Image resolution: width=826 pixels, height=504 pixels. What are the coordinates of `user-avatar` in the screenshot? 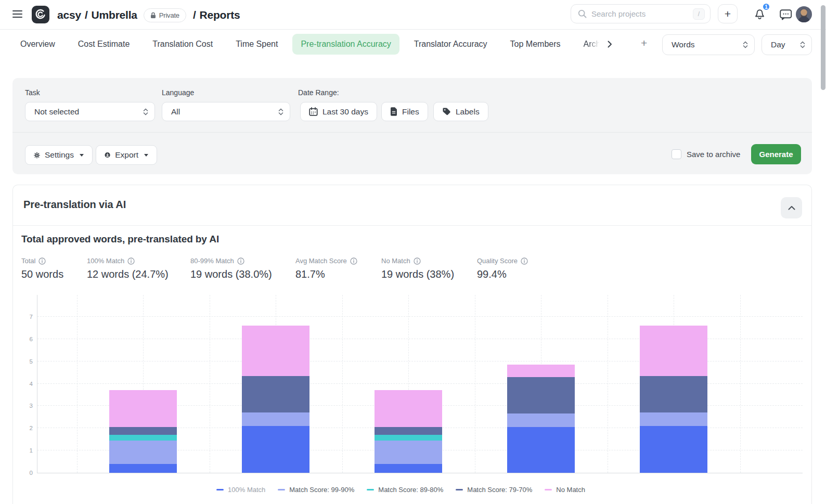 It's located at (804, 15).